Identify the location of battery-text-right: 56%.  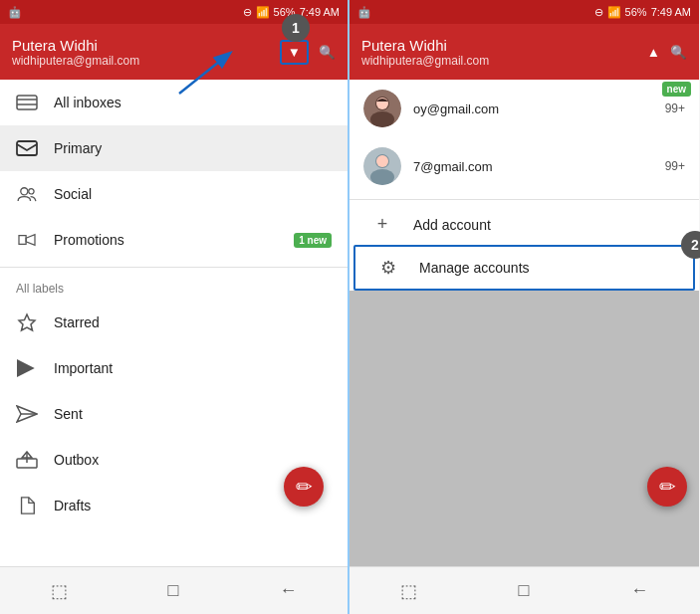
(636, 12).